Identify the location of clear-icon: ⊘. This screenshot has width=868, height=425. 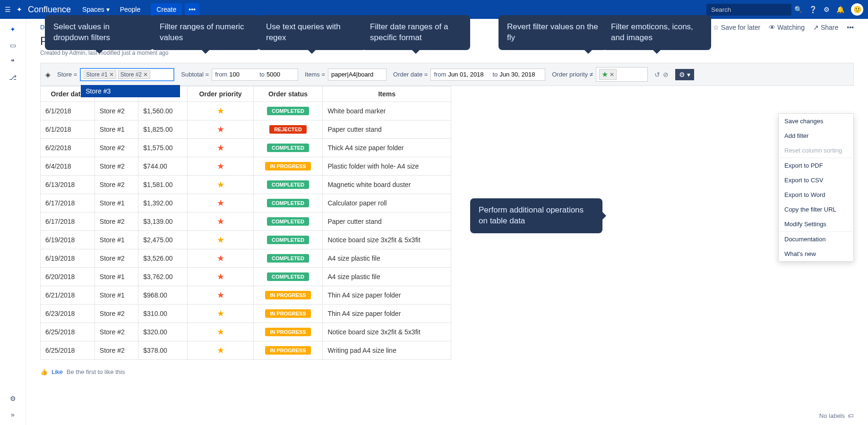
(666, 75).